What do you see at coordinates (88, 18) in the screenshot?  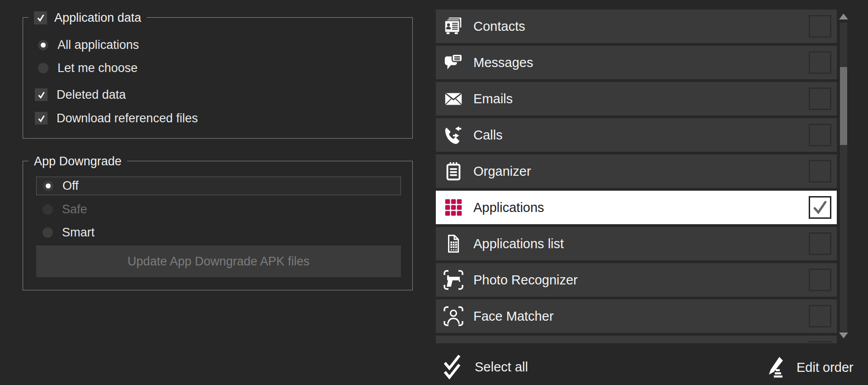 I see `application-data-legend: Application data` at bounding box center [88, 18].